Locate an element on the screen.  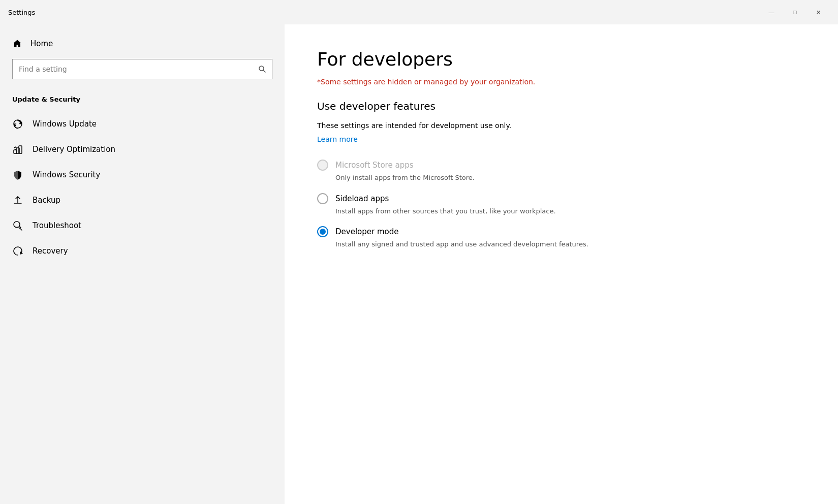
sidebar-item-home: Home is located at coordinates (142, 44).